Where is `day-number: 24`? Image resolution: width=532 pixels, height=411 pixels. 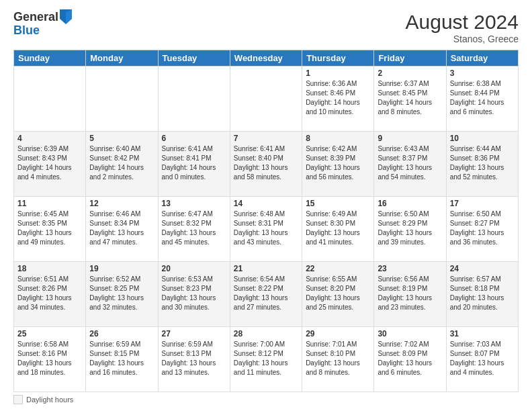
day-number: 24 is located at coordinates (482, 269).